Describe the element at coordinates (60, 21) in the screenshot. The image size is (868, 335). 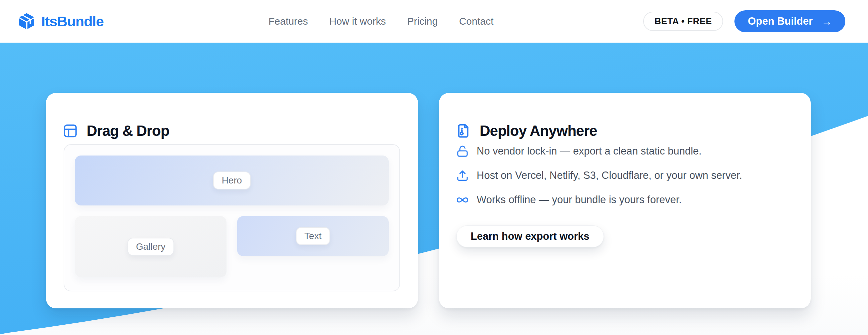
I see `brand-logo: ItsBundle` at that location.